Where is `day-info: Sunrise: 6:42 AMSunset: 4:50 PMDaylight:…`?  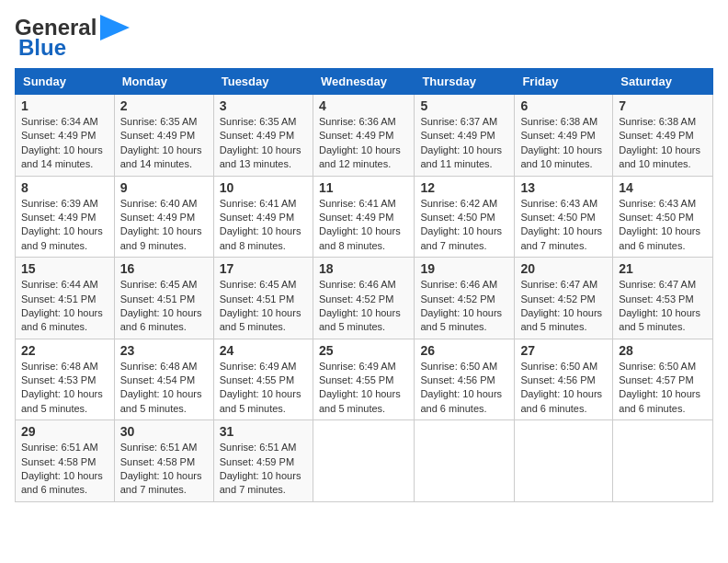 day-info: Sunrise: 6:42 AMSunset: 4:50 PMDaylight:… is located at coordinates (464, 225).